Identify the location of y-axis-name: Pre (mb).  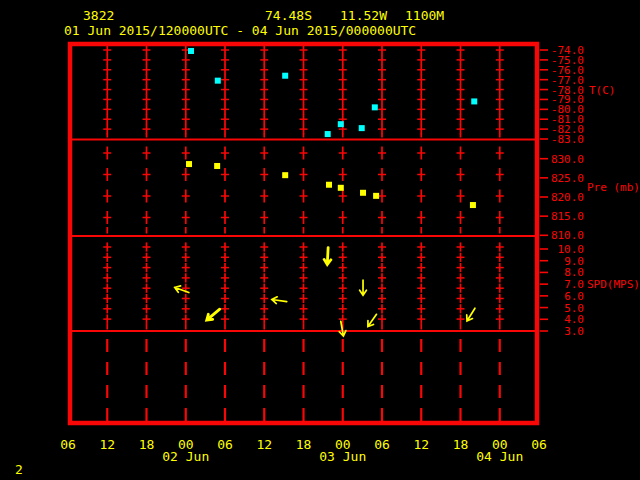
(614, 188).